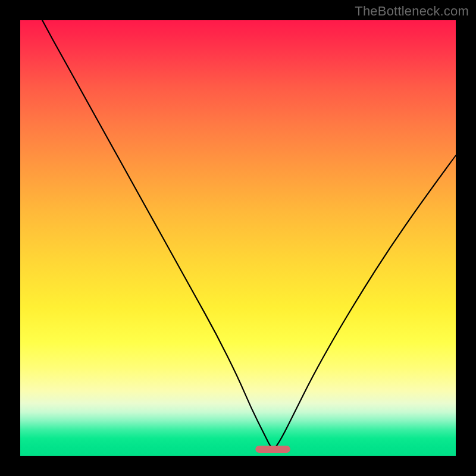 Image resolution: width=476 pixels, height=476 pixels. What do you see at coordinates (412, 11) in the screenshot?
I see `watermark-label: TheBottleneck.com` at bounding box center [412, 11].